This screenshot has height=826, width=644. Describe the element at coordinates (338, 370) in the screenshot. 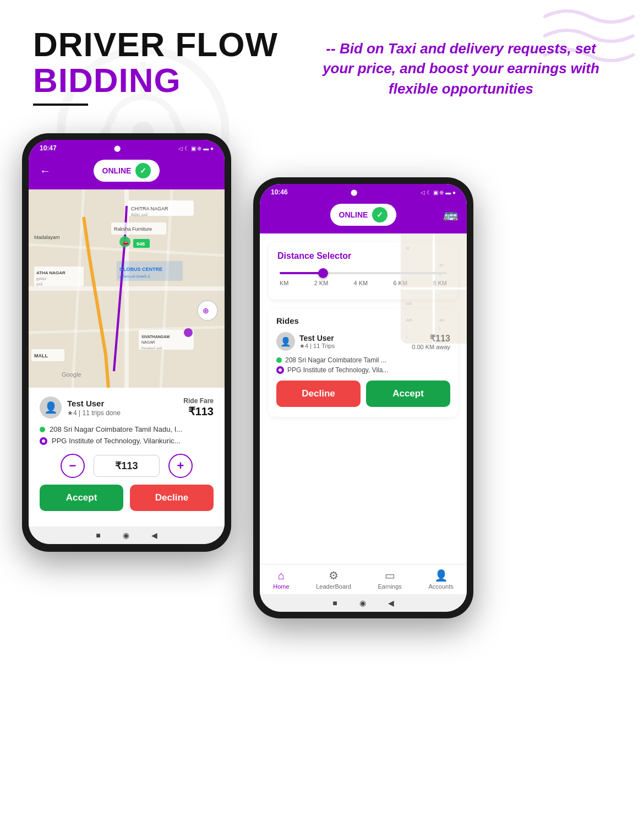

I see `dropoff-text-right: PPG Institute of Technology, Vila...` at that location.